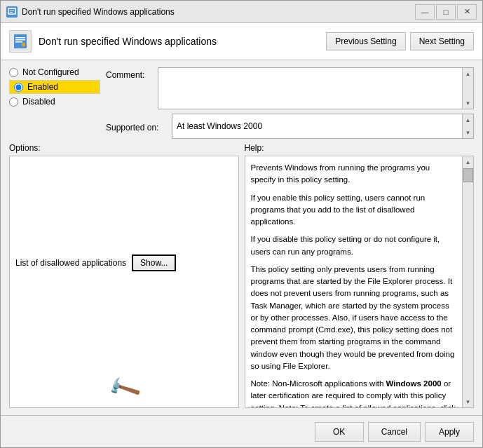 The height and width of the screenshot is (448, 483). What do you see at coordinates (354, 318) in the screenshot?
I see `help-para-4: This policy setting only prevents users …` at bounding box center [354, 318].